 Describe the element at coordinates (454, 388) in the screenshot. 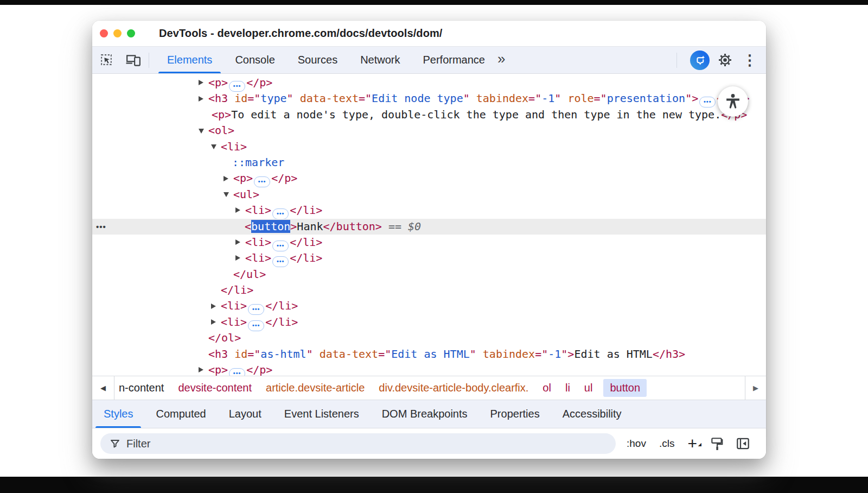

I see `breadcrumb-item-div-devsite-article-body-clearfix-: div.devsite-article-body.clearfix.` at that location.